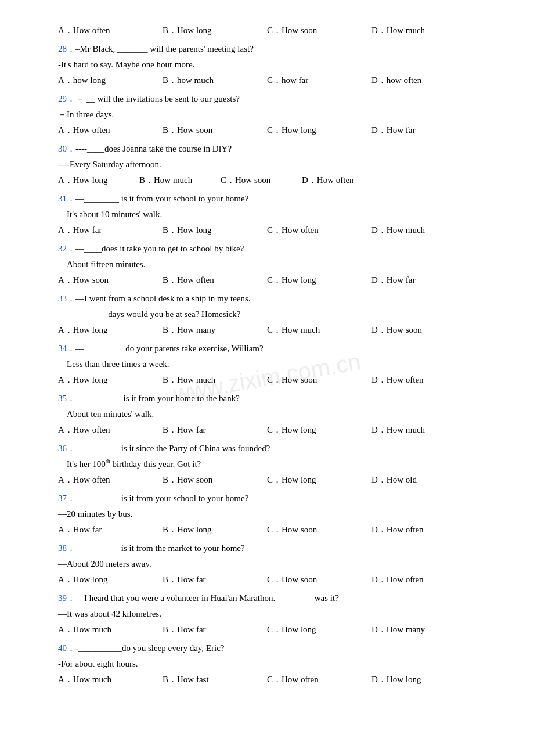 The height and width of the screenshot is (756, 534). Describe the element at coordinates (424, 280) in the screenshot. I see `option-32-d: D．How far` at that location.